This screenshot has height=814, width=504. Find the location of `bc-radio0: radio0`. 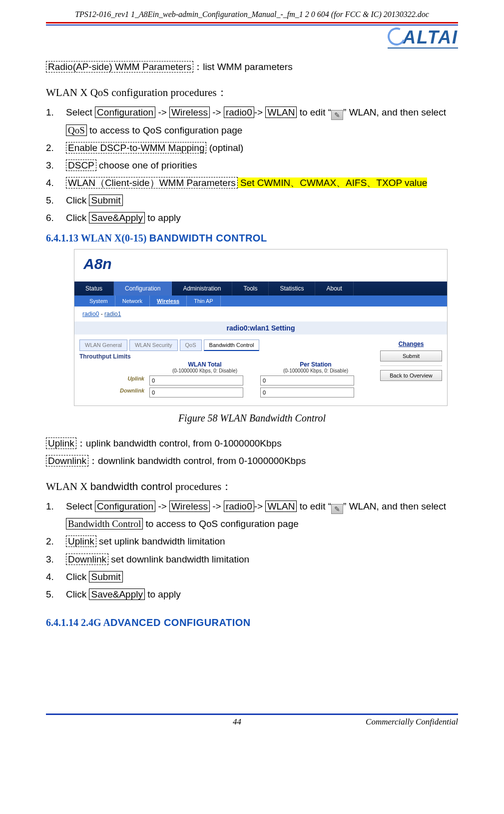

bc-radio0: radio0 is located at coordinates (91, 314).